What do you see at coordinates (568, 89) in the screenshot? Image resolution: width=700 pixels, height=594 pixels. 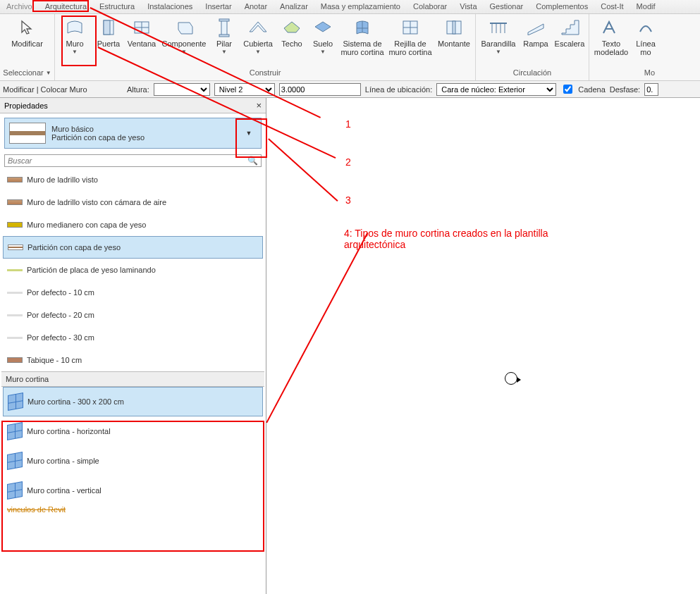 I see `chain-checkbox` at bounding box center [568, 89].